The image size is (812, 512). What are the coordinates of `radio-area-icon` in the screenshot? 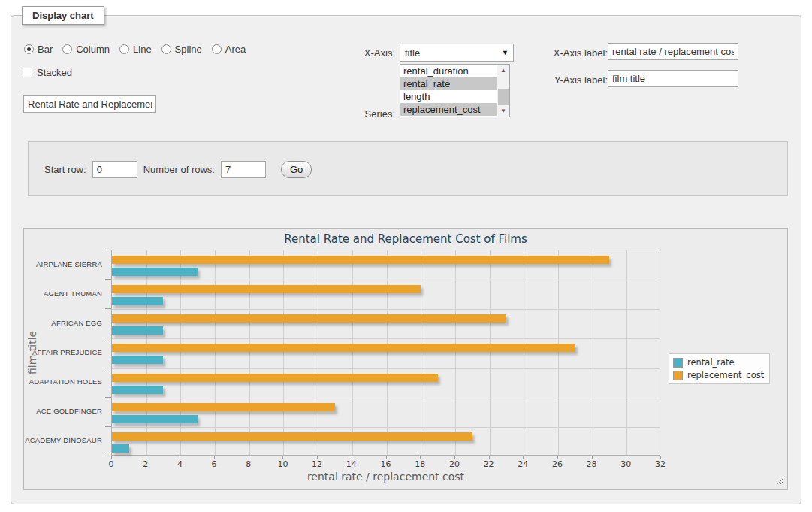 It's located at (216, 50).